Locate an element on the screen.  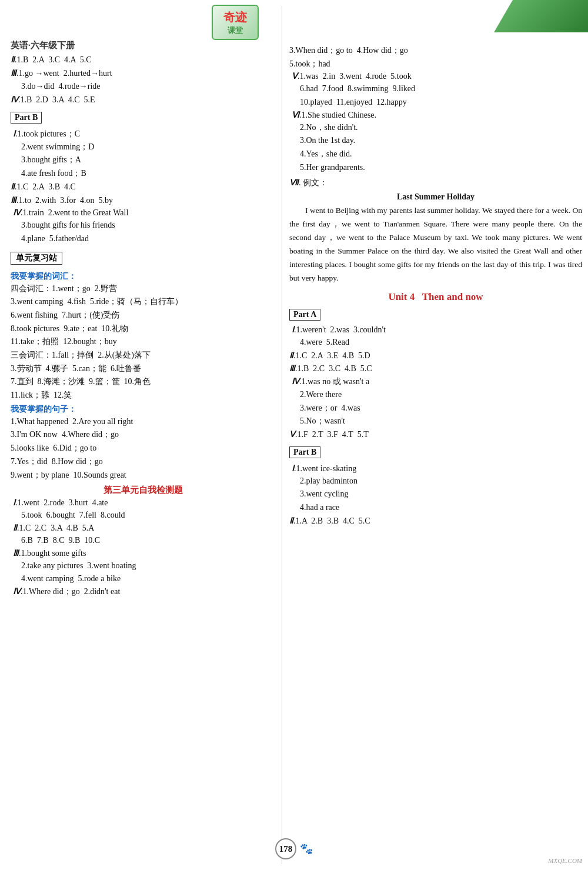
essay-body: I went to Beijing with my parents last s… is located at coordinates (436, 245).